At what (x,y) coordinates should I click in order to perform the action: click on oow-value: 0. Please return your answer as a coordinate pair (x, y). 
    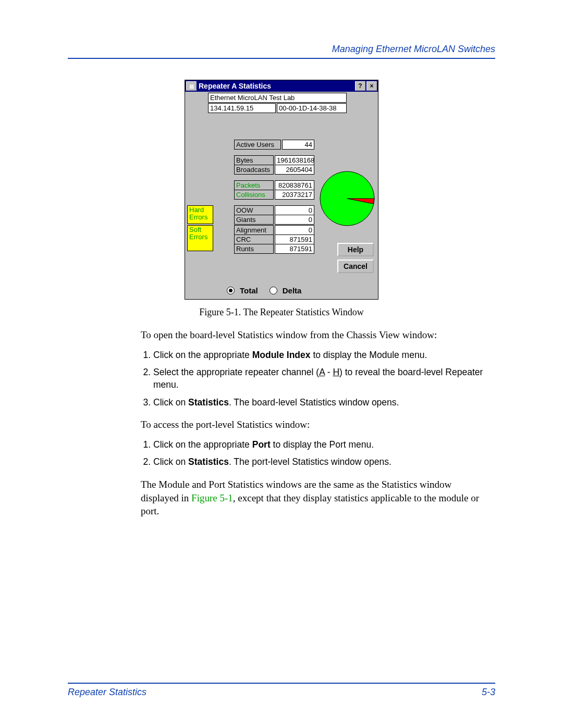
    Looking at the image, I should click on (295, 211).